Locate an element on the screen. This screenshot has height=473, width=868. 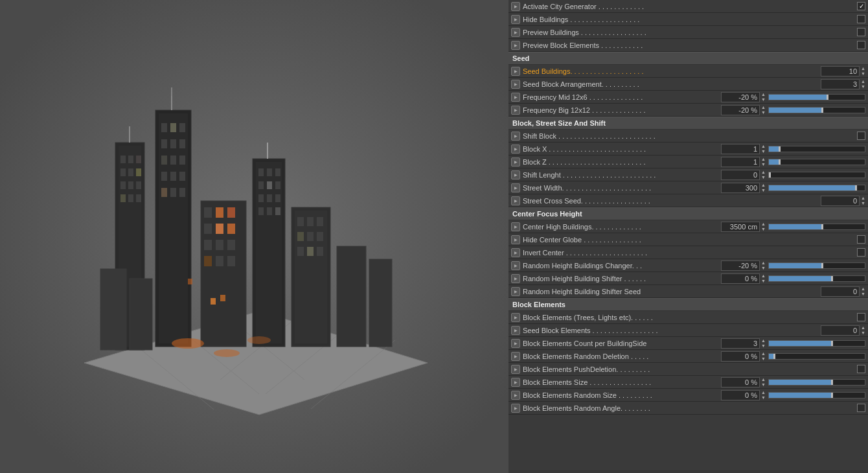
row-icon-street-width is located at coordinates (516, 188).